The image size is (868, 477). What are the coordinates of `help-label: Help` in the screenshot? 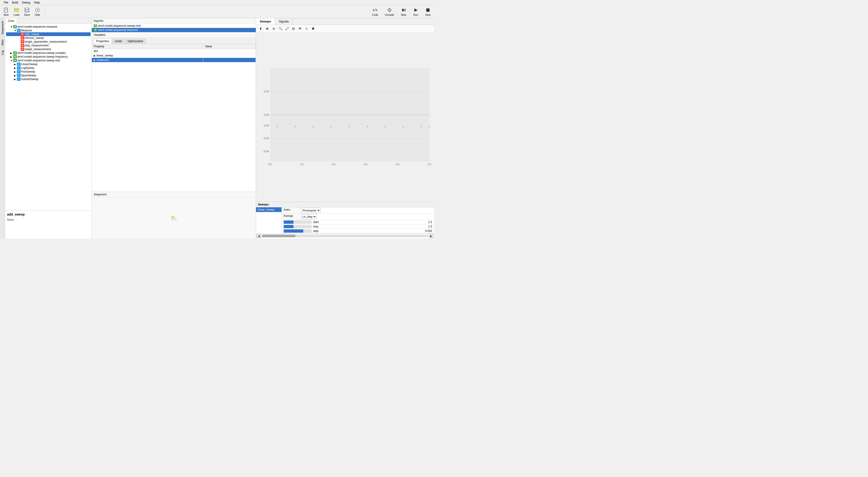 It's located at (37, 15).